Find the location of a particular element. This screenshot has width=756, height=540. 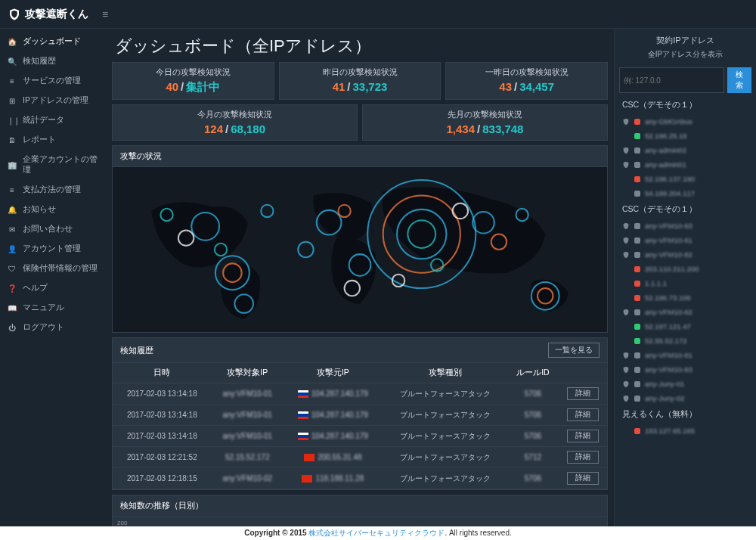

sidebar-icon: 🛡 is located at coordinates (12, 269).